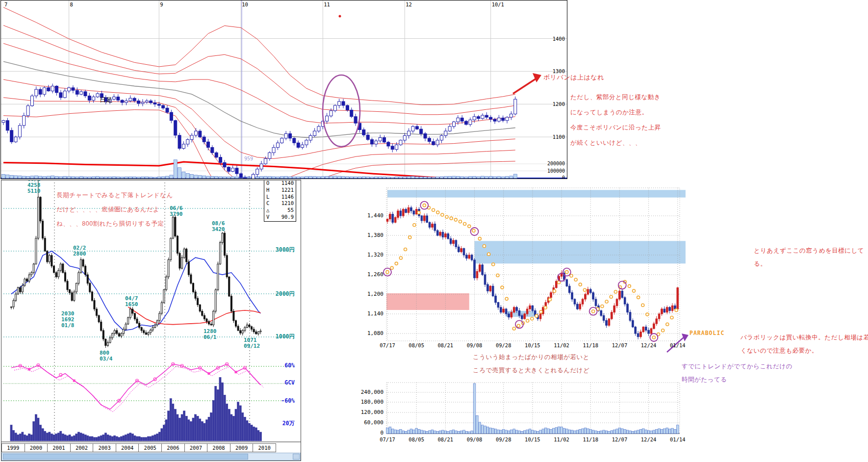  Describe the element at coordinates (369, 255) in the screenshot. I see `price-tick-label: 1,320` at that location.